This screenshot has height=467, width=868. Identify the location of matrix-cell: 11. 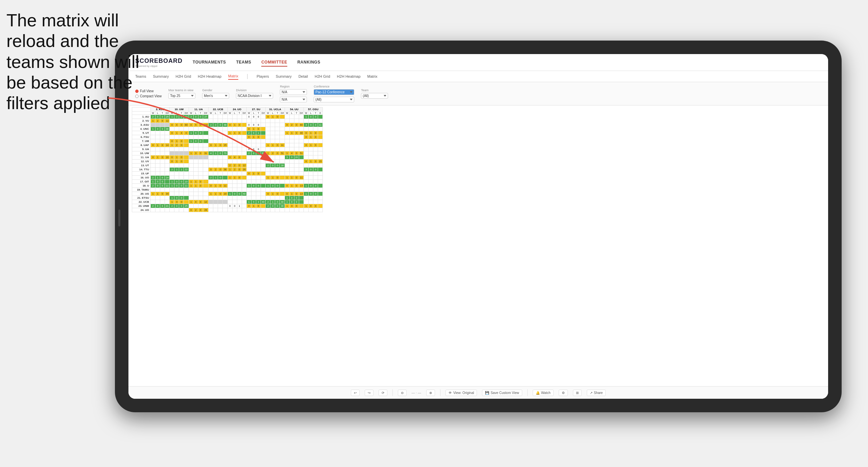
(320, 125).